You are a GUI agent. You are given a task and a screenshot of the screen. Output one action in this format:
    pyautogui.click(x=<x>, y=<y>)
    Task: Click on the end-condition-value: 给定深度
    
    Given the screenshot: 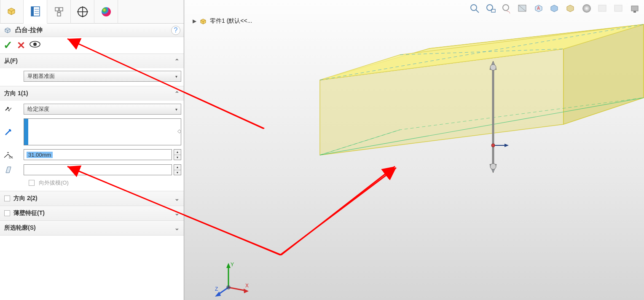 What is the action you would take?
    pyautogui.click(x=38, y=109)
    